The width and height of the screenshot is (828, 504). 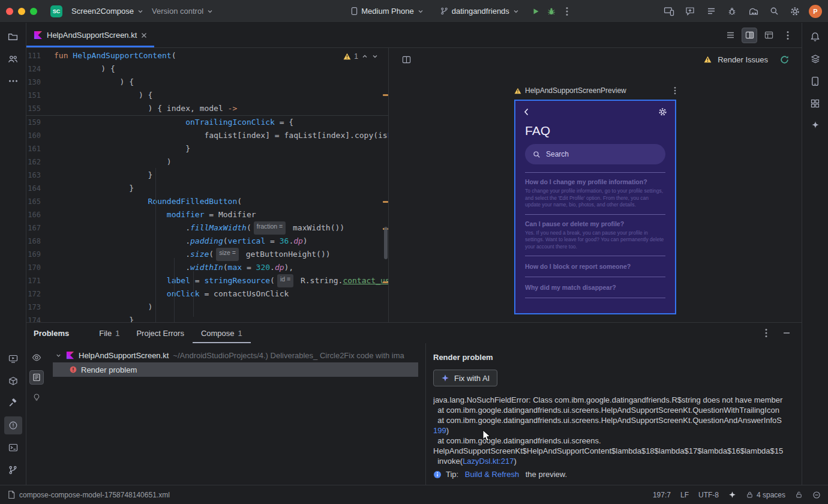 What do you see at coordinates (34, 294) in the screenshot?
I see `line-number: 172` at bounding box center [34, 294].